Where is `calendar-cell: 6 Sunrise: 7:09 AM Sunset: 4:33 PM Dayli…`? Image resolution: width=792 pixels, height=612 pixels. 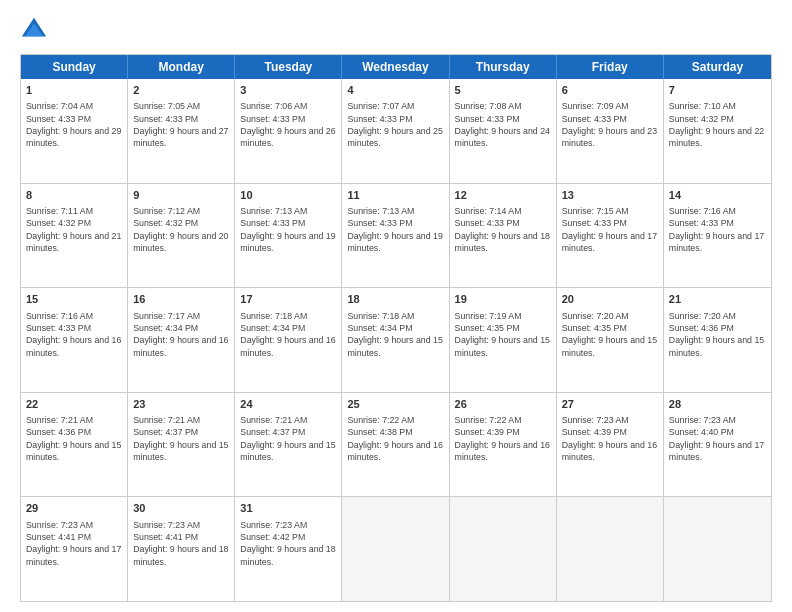 calendar-cell: 6 Sunrise: 7:09 AM Sunset: 4:33 PM Dayli… is located at coordinates (610, 131).